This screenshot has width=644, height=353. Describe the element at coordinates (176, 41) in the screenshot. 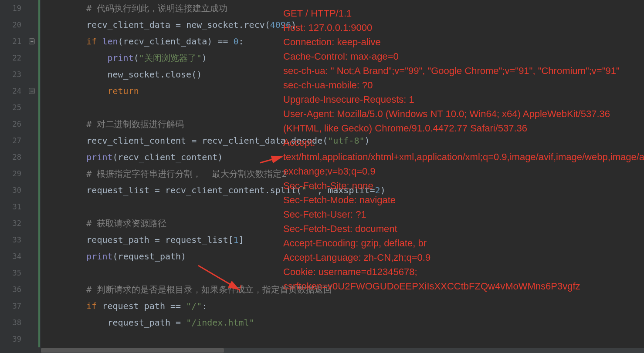

I see `code-token: (recv_client_data) ==` at that location.